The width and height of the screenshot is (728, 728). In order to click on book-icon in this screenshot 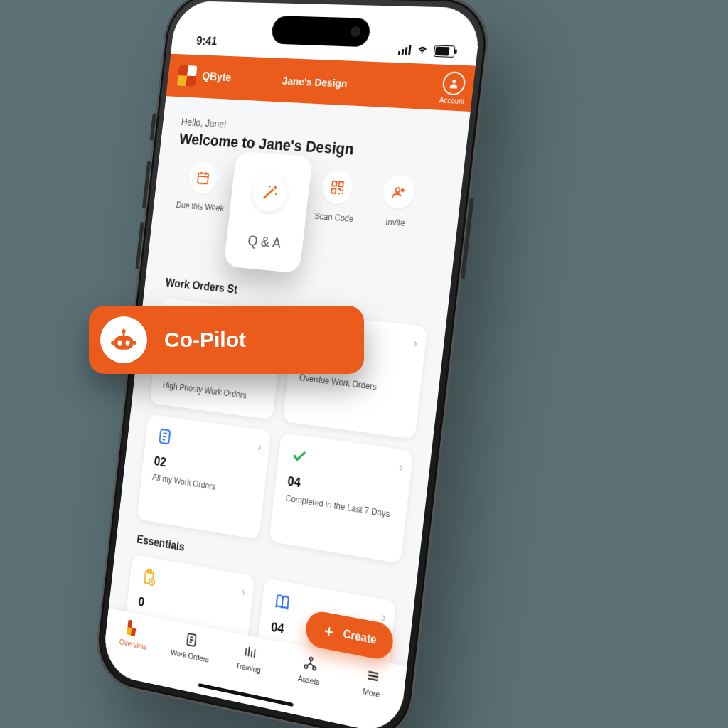, I will do `click(282, 602)`.